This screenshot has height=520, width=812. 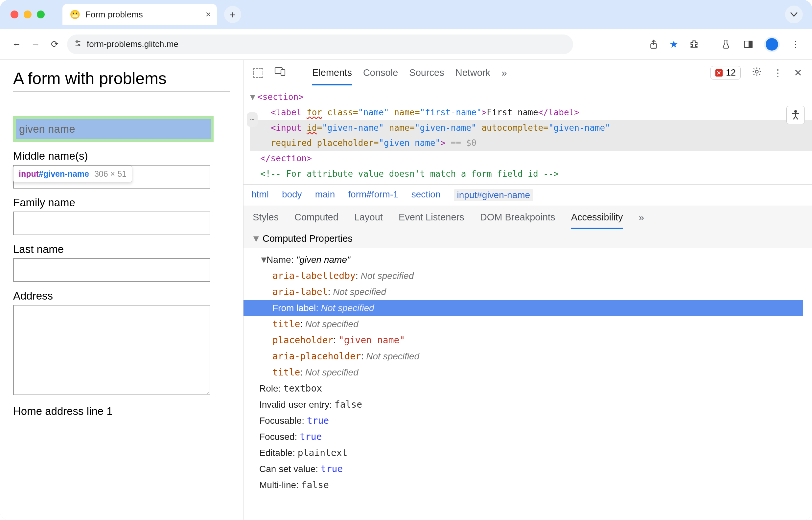 I want to click on subtab-layout: Layout, so click(x=369, y=217).